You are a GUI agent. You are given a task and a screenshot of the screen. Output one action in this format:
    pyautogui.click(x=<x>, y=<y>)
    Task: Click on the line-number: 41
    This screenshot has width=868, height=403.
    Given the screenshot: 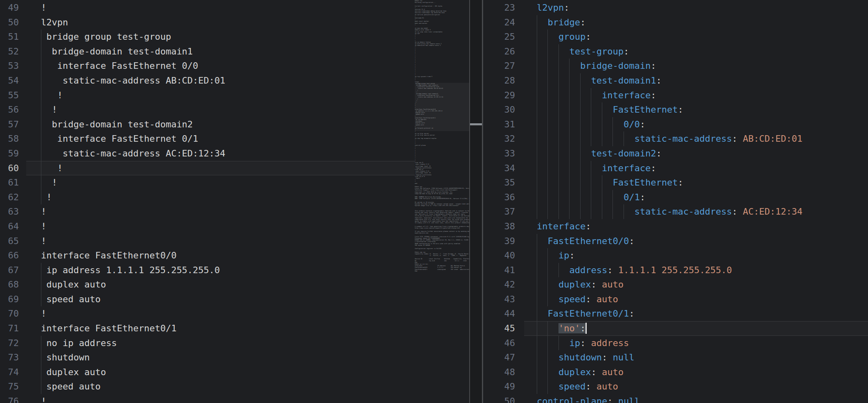 What is the action you would take?
    pyautogui.click(x=499, y=270)
    